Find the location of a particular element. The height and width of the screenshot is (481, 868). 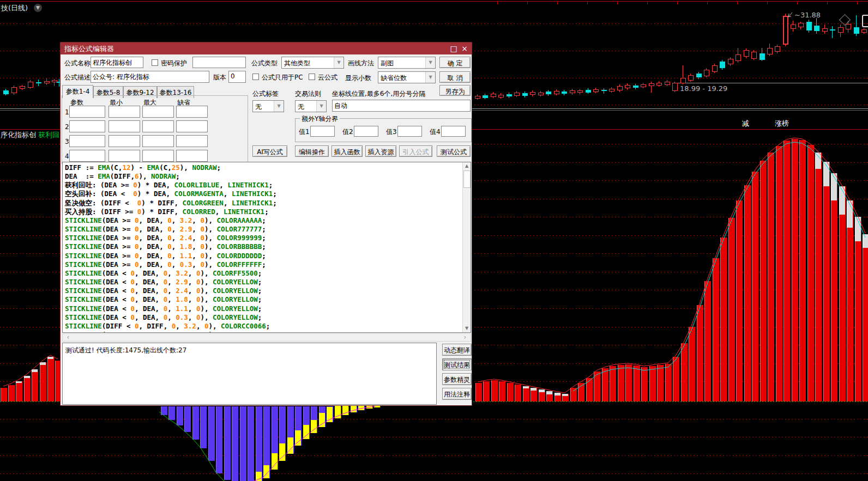

test-formula-button: 测试公式 is located at coordinates (454, 151).